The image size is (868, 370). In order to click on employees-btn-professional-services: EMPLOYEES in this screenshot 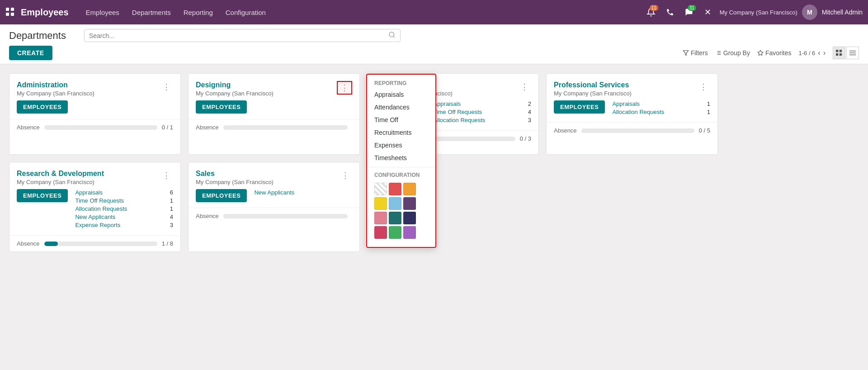, I will do `click(580, 107)`.